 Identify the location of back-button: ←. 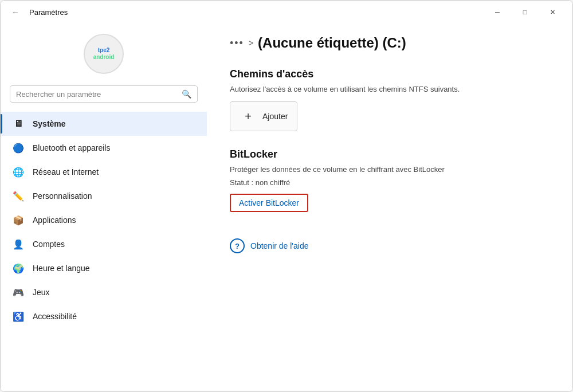
(15, 12).